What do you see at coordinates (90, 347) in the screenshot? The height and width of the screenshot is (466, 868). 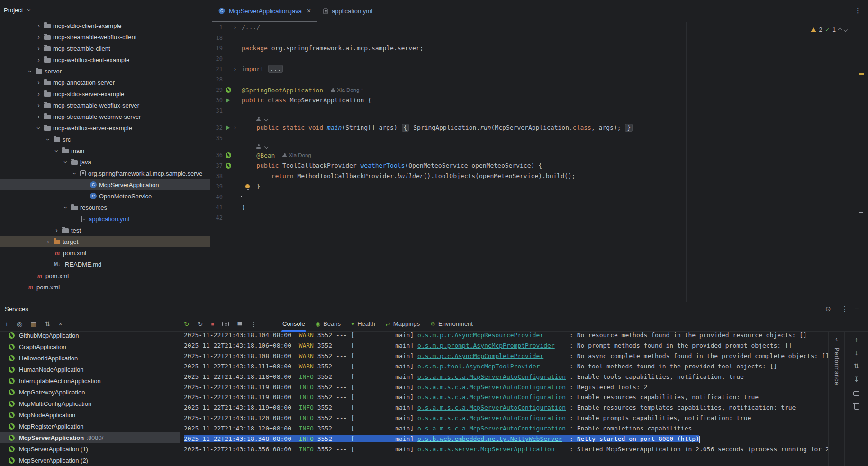 I see `service-item: GraphApplication` at bounding box center [90, 347].